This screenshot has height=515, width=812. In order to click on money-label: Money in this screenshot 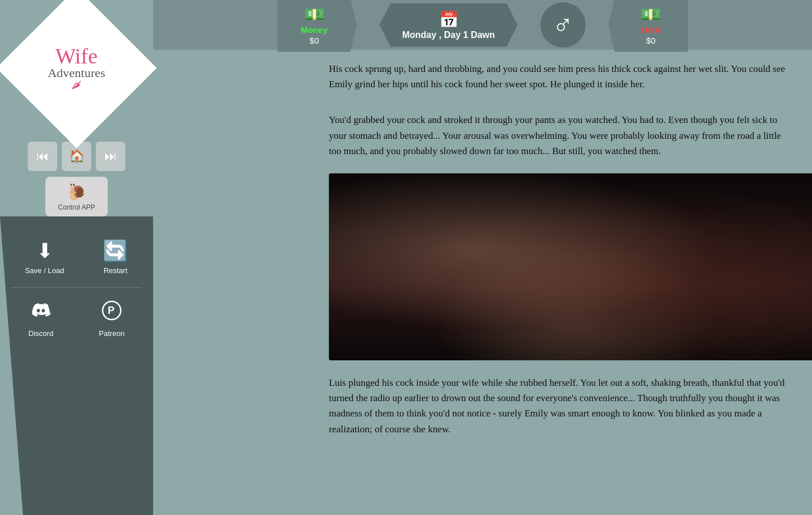, I will do `click(314, 29)`.